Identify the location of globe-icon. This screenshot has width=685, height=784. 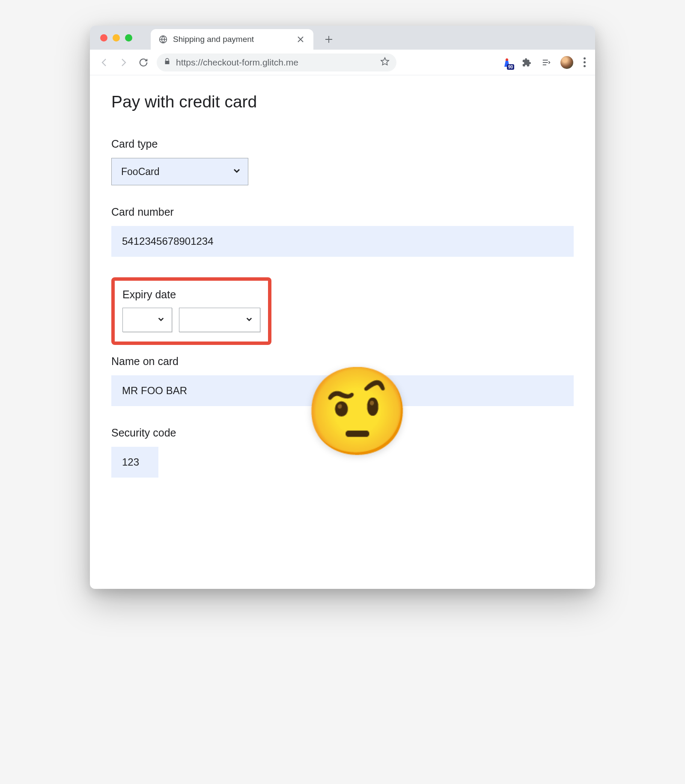
(163, 39).